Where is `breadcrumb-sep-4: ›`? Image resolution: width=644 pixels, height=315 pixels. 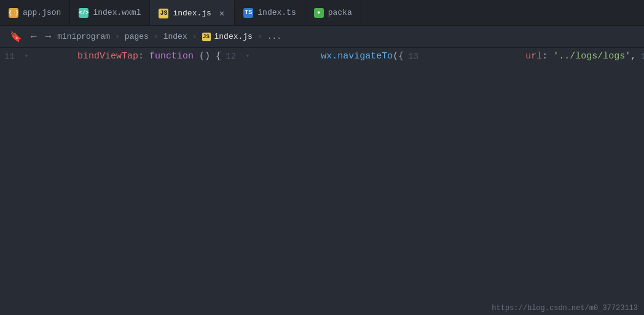 breadcrumb-sep-4: › is located at coordinates (260, 37).